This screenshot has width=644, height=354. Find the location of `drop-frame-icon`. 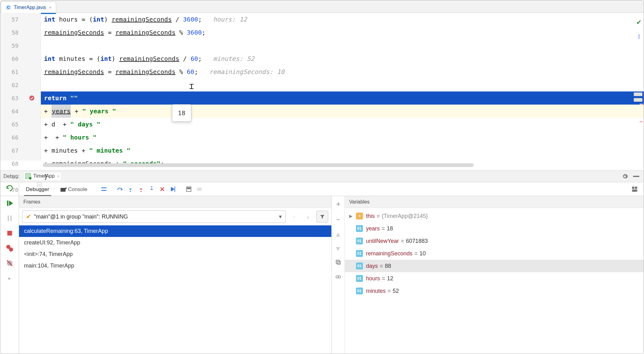

drop-frame-icon is located at coordinates (162, 189).